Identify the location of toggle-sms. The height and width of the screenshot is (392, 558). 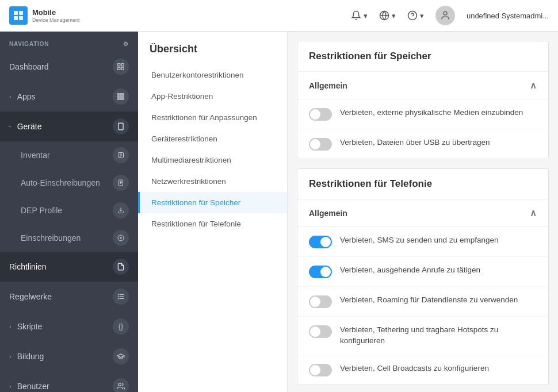
(320, 242).